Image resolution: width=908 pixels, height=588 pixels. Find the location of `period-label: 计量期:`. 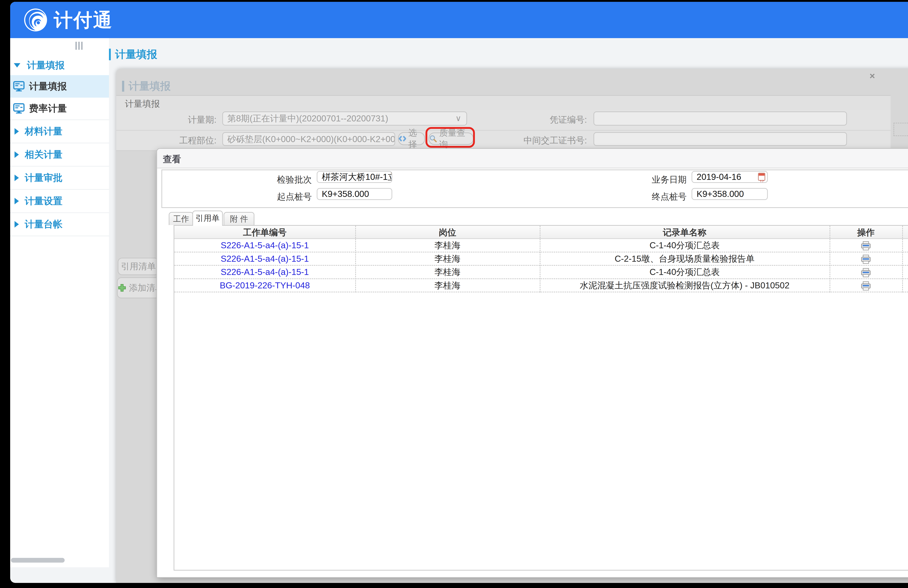

period-label: 计量期: is located at coordinates (183, 120).